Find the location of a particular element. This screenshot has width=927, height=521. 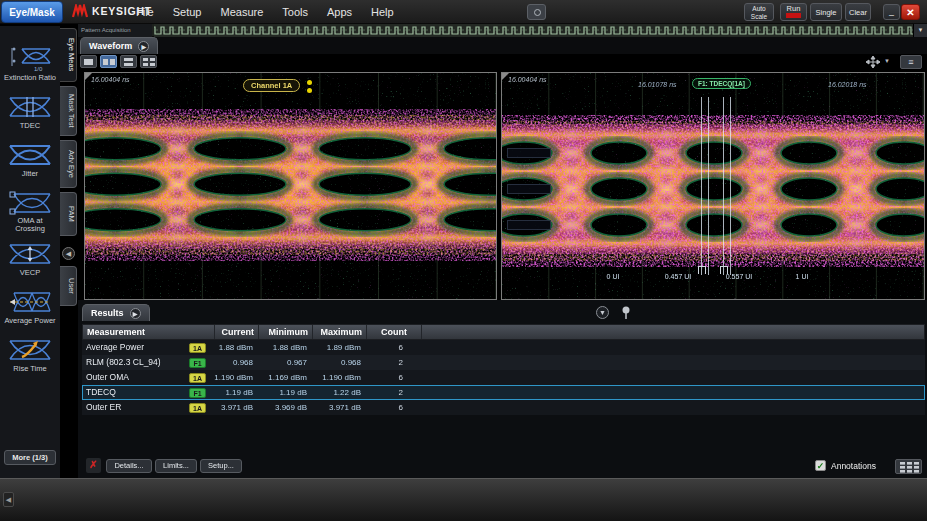

sidebar-item-vecp: VECP is located at coordinates (30, 259).